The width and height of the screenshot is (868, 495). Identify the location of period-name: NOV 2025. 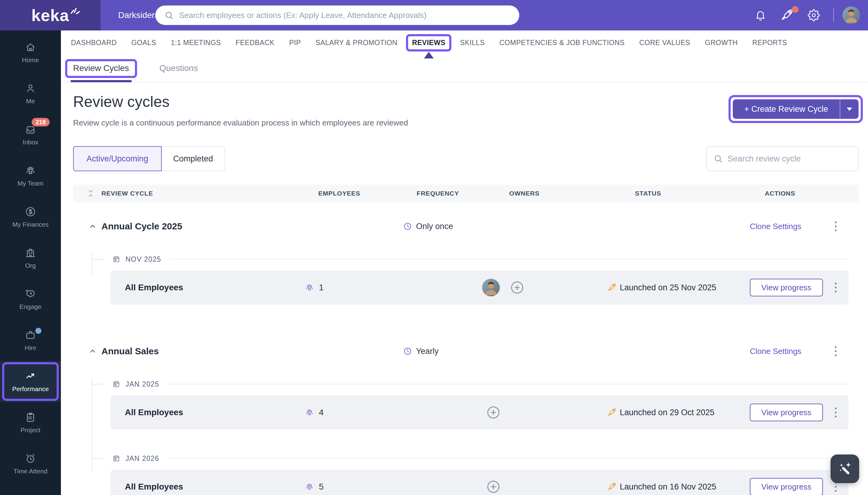
(143, 259).